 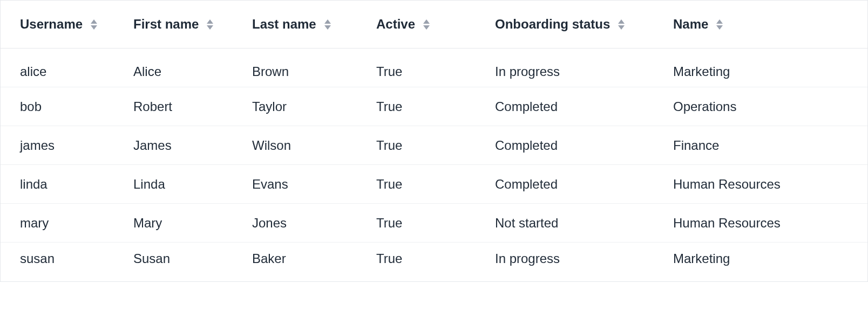 I want to click on cell-first-name: James, so click(x=173, y=146).